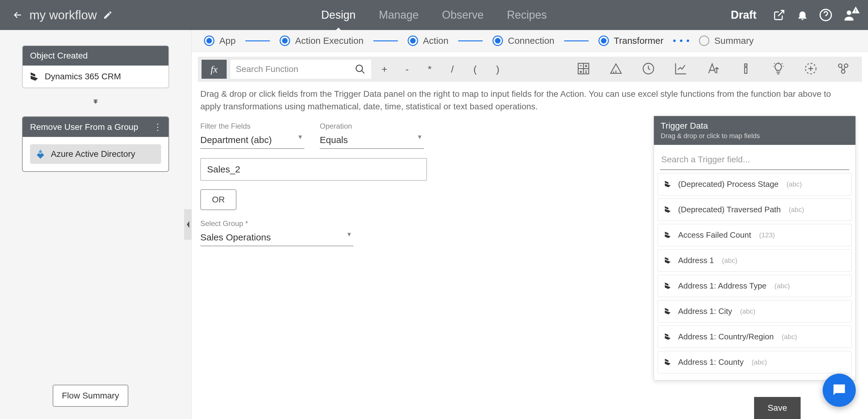 Image resolution: width=868 pixels, height=419 pixels. Describe the element at coordinates (93, 154) in the screenshot. I see `card-app-name: Azure Active Directory` at that location.